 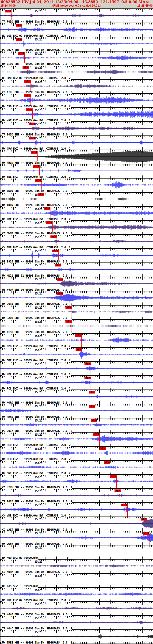 What do you see at coordinates (36, 346) in the screenshot?
I see `trace-label: UW EPH EHZ -- 99999.0km BW HIGHPASS 2.0 …` at bounding box center [36, 346].